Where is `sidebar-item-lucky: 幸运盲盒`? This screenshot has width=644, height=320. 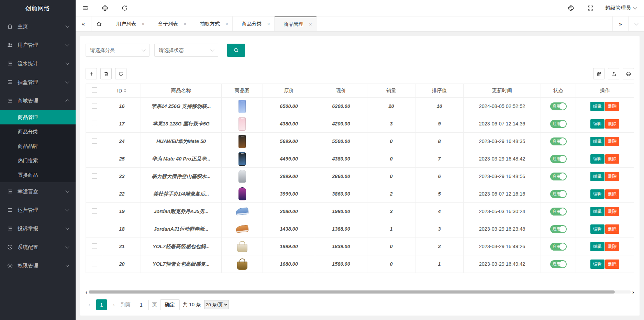 sidebar-item-lucky: 幸运盲盒 is located at coordinates (38, 191).